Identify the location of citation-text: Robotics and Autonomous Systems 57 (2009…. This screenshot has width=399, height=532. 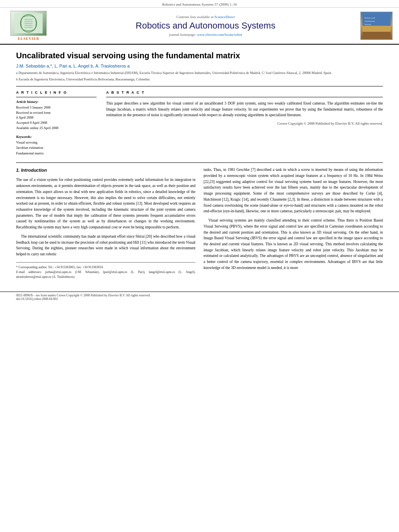
(200, 4).